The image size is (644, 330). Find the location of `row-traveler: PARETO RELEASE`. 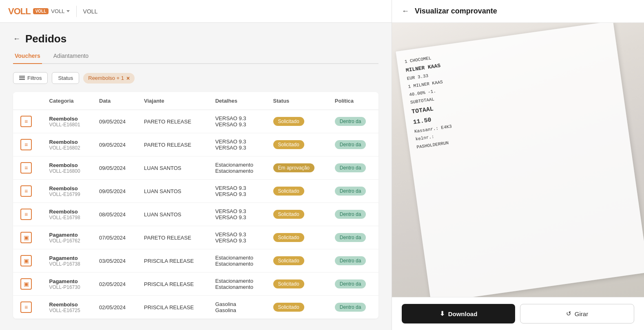

row-traveler: PARETO RELEASE is located at coordinates (173, 121).